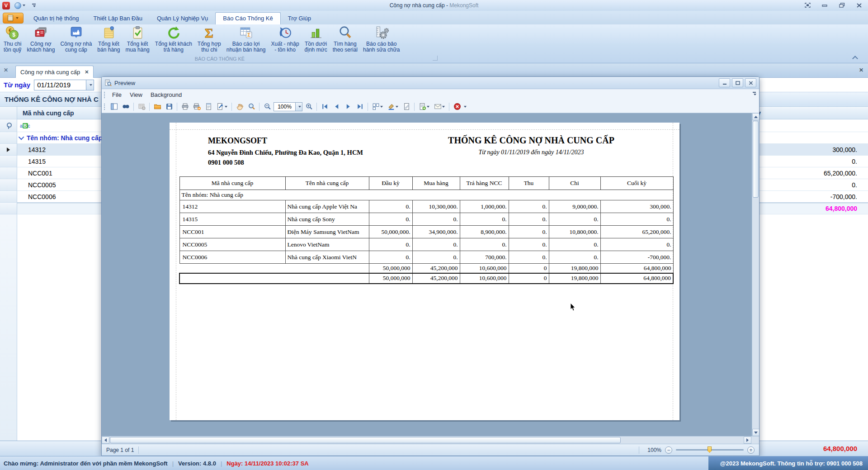 This screenshot has height=470, width=868. Describe the element at coordinates (750, 83) in the screenshot. I see `preview-close-button` at that location.